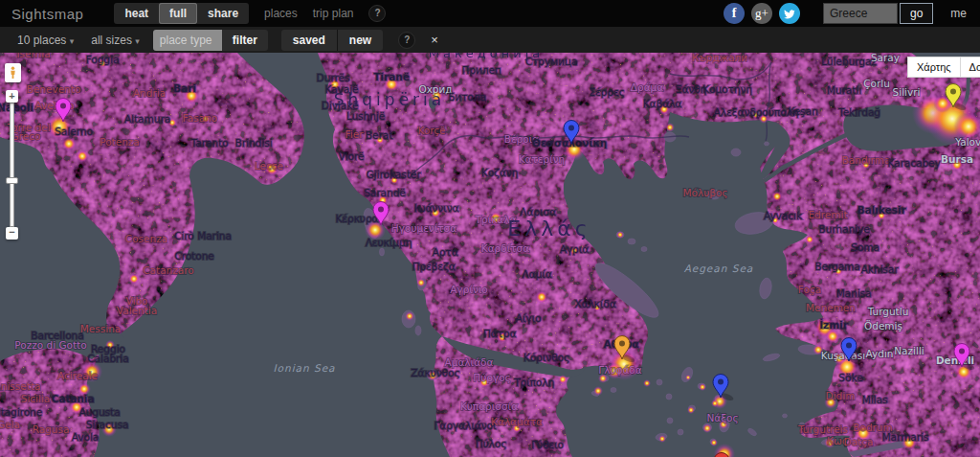 This screenshot has height=457, width=980. Describe the element at coordinates (849, 61) in the screenshot. I see `city-label: Lüleburgaz` at that location.